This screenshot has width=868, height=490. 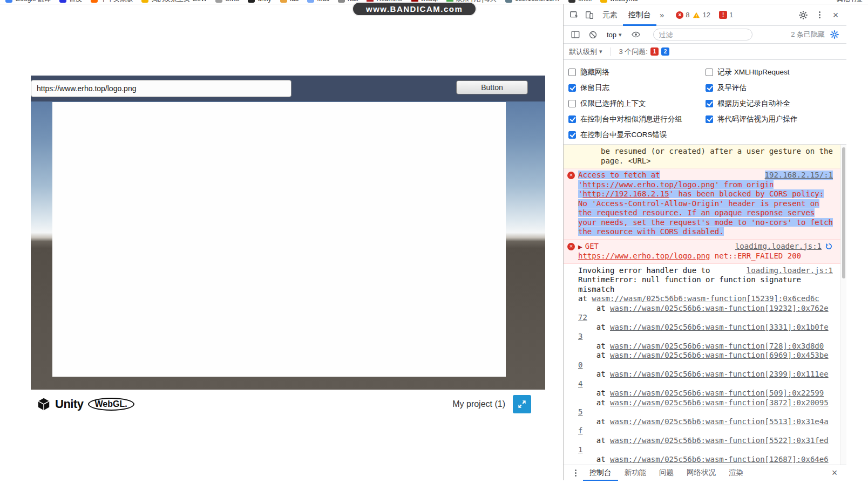 What do you see at coordinates (703, 360) in the screenshot?
I see `wasm-frame-link: wasm://wasm/025c56b6:wasm-function[6969]…` at bounding box center [703, 360].